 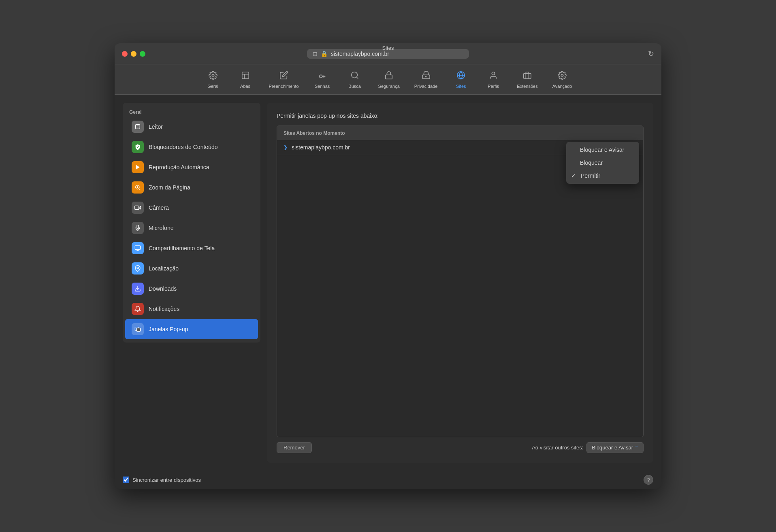 I want to click on extensoes-toolbar-label: Extensões, so click(x=527, y=86).